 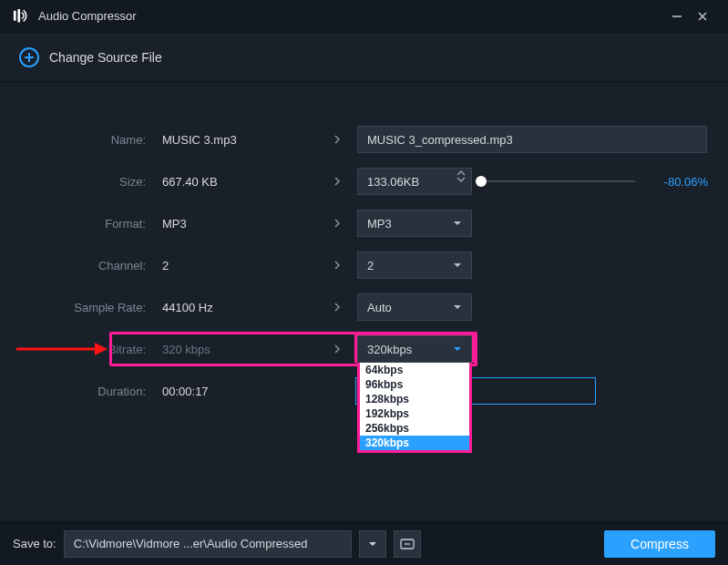 What do you see at coordinates (415, 370) in the screenshot?
I see `bitrate-option: 64kbps` at bounding box center [415, 370].